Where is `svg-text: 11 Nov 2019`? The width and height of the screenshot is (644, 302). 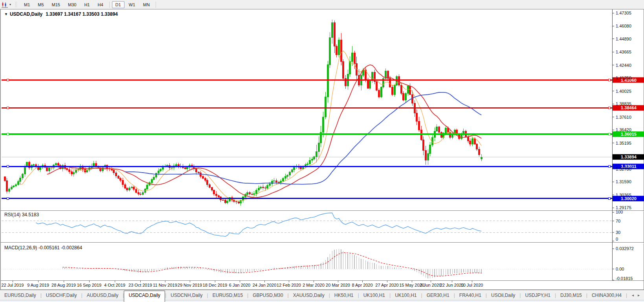 svg-text: 11 Nov 2019 is located at coordinates (165, 285).